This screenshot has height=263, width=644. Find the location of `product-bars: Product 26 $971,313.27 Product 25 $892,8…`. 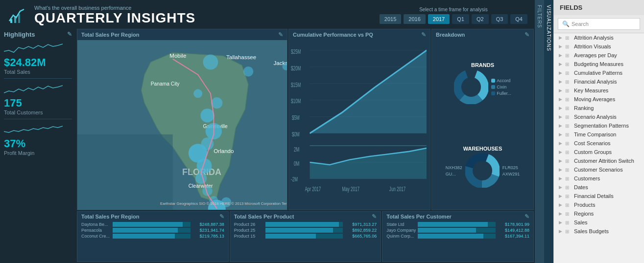

product-bars: Product 26 $971,313.27 Product 25 $892,8… is located at coordinates (306, 230).